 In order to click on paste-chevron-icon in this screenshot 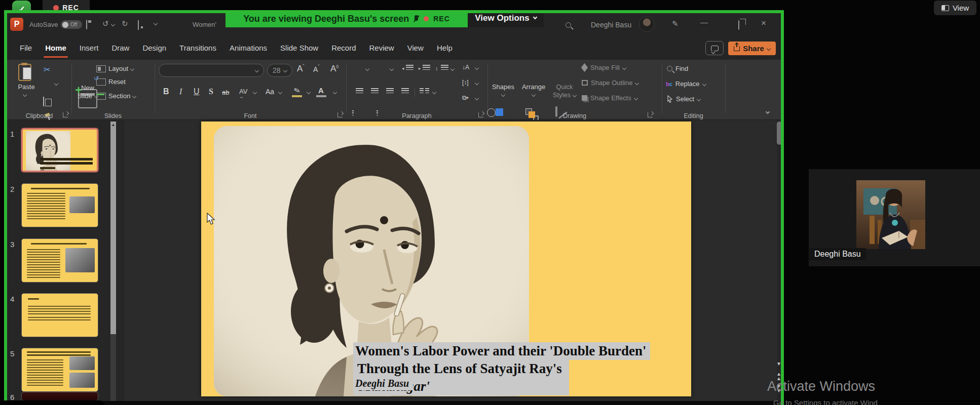, I will do `click(25, 95)`.